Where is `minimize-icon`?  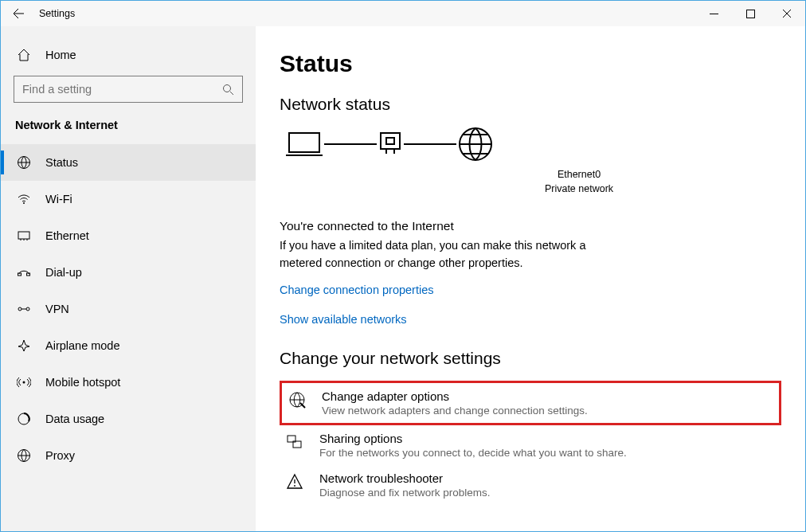
minimize-icon is located at coordinates (714, 14).